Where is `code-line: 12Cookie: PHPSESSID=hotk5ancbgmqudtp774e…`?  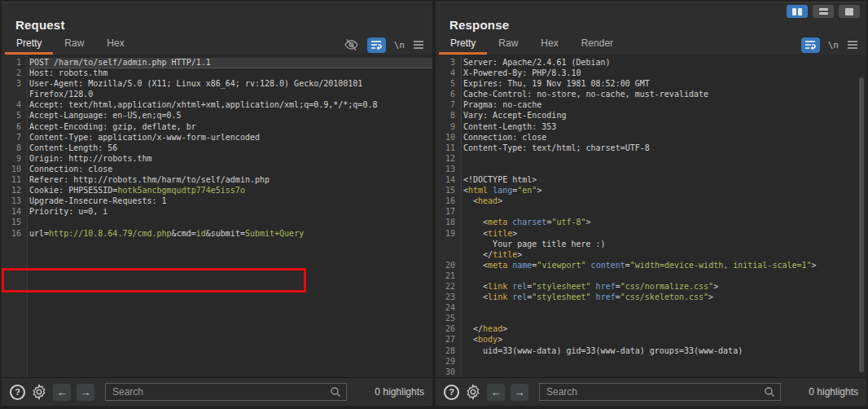
code-line: 12Cookie: PHPSESSID=hotk5ancbgmqudtp774e… is located at coordinates (217, 191).